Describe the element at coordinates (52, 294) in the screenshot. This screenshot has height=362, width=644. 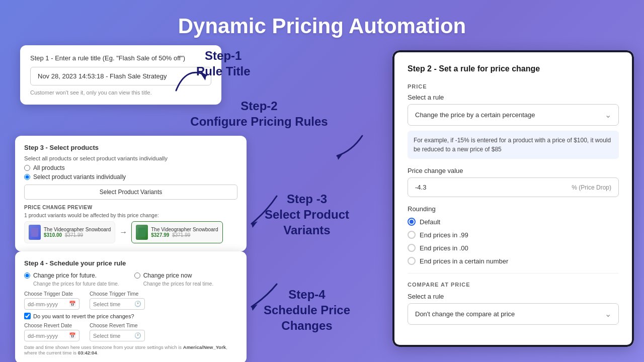
I see `trigger-date-label: Choose Trigger Date` at that location.